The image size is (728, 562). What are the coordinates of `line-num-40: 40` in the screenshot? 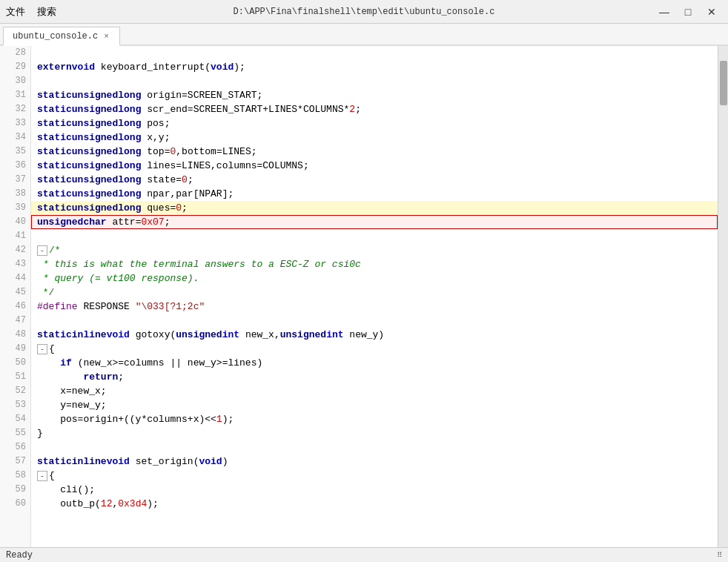 It's located at (15, 222).